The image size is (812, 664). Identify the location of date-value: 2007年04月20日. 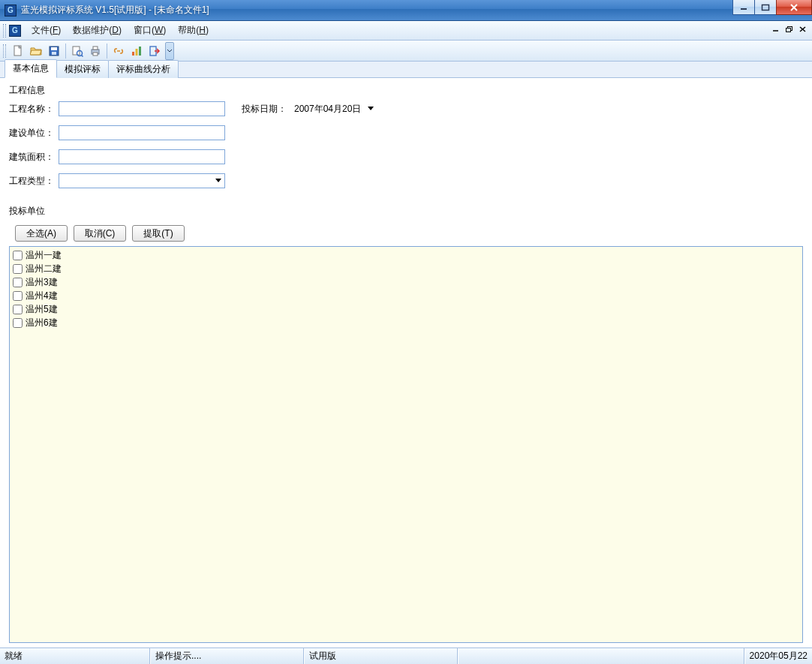
(327, 110).